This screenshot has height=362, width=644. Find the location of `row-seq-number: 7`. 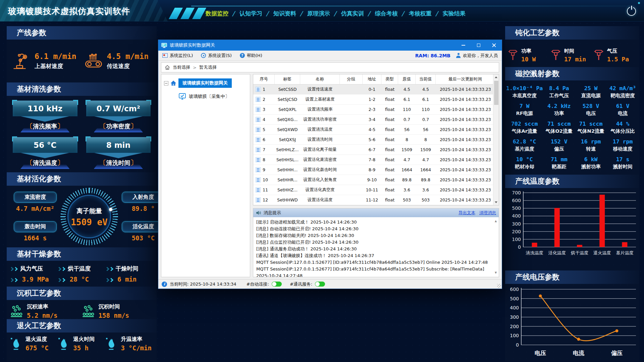

row-seq-number: 7 is located at coordinates (264, 149).